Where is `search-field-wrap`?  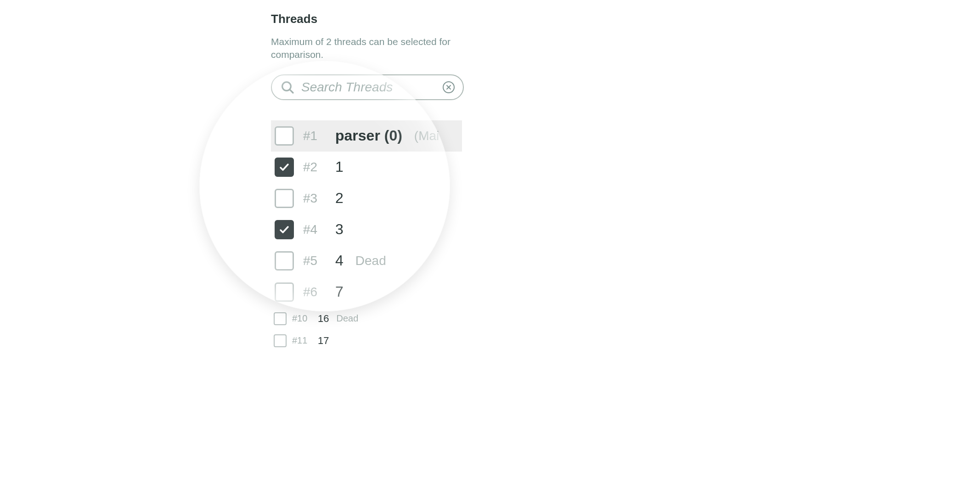 search-field-wrap is located at coordinates (367, 87).